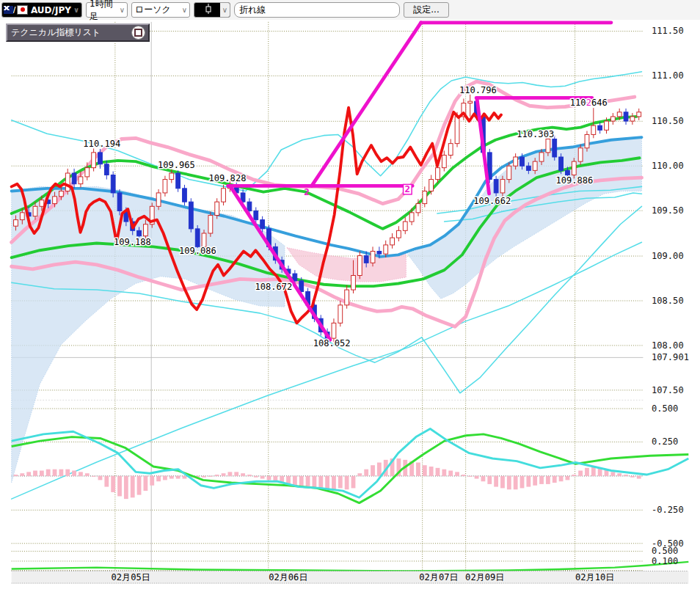 Image resolution: width=700 pixels, height=603 pixels. I want to click on y-axis-label: 110.00, so click(668, 166).